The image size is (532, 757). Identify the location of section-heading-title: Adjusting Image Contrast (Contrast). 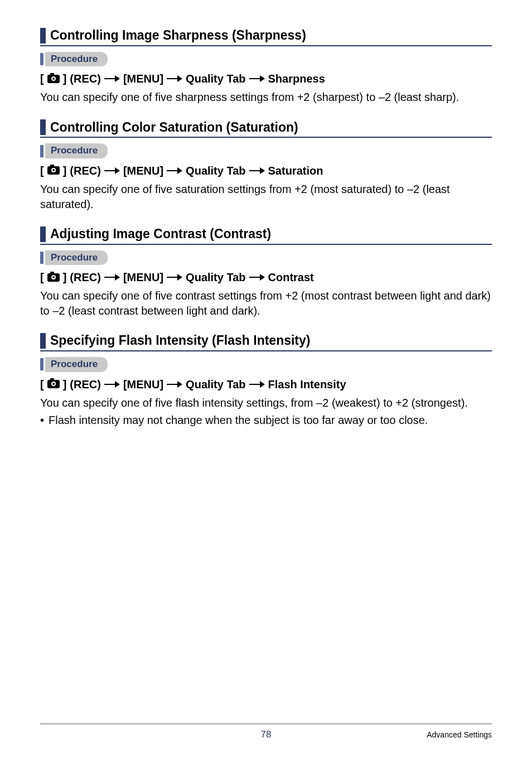
(161, 234).